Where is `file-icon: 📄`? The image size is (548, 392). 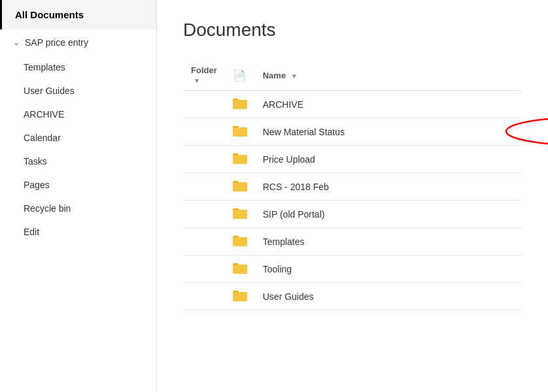
file-icon: 📄 is located at coordinates (239, 76).